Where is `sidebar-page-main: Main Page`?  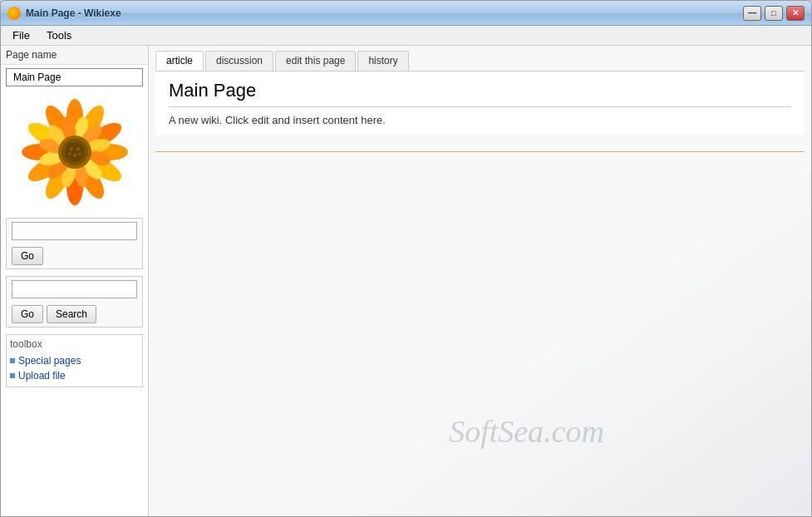 sidebar-page-main: Main Page is located at coordinates (75, 77).